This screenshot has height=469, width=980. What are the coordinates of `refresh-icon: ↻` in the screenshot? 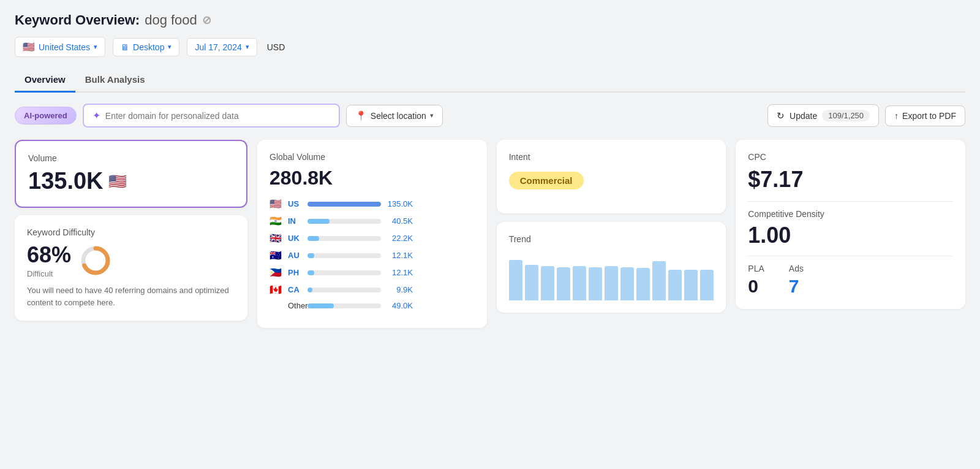 It's located at (780, 116).